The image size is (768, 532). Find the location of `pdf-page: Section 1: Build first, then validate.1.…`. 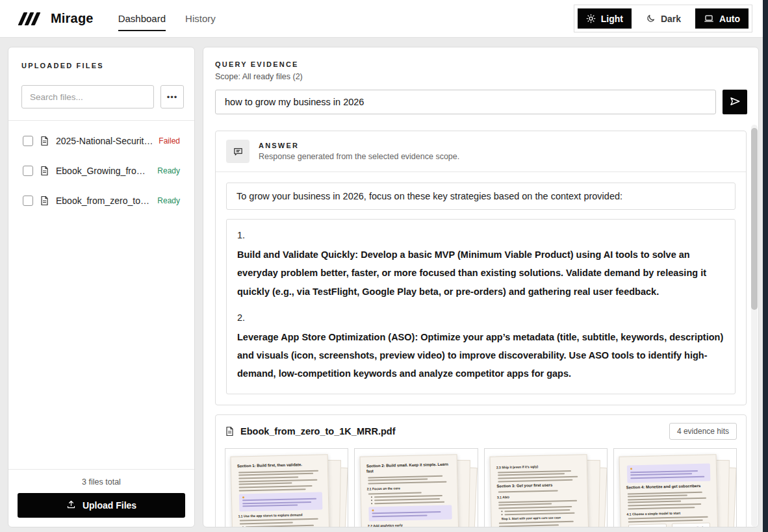

pdf-page: Section 1: Build first, then validate.1.… is located at coordinates (281, 490).